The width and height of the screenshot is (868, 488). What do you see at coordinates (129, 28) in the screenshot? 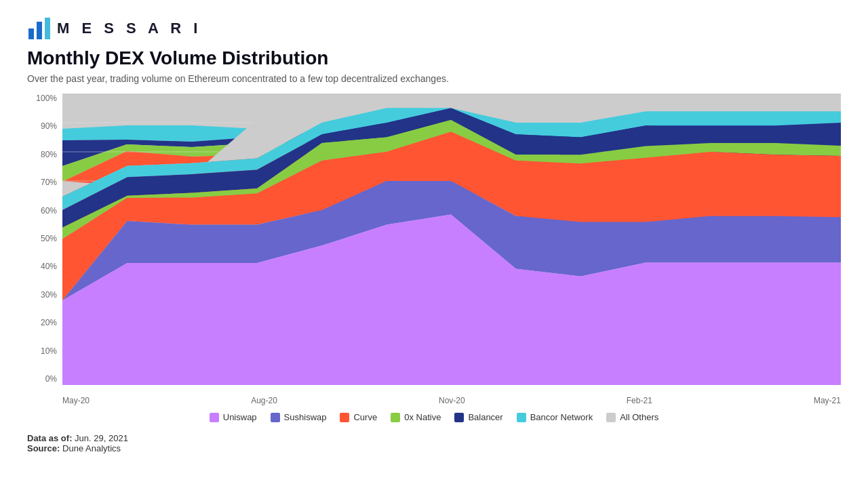
I see `logo-text: M E S S A R I` at bounding box center [129, 28].